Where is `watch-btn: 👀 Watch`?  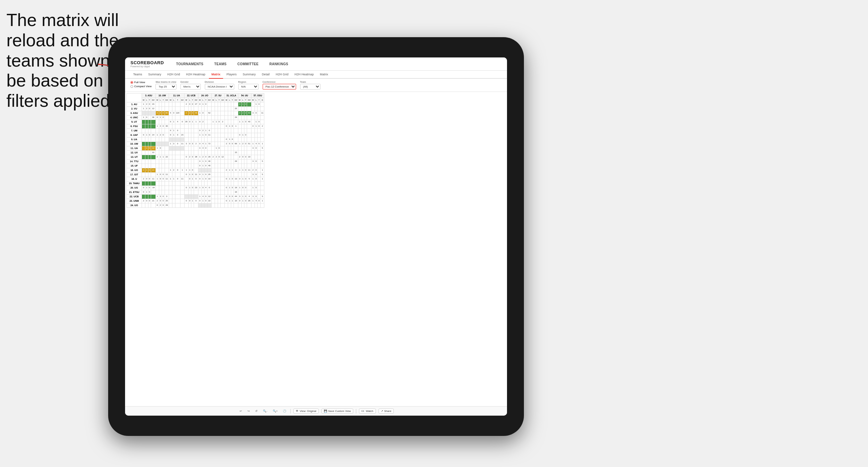 watch-btn: 👀 Watch is located at coordinates (367, 411).